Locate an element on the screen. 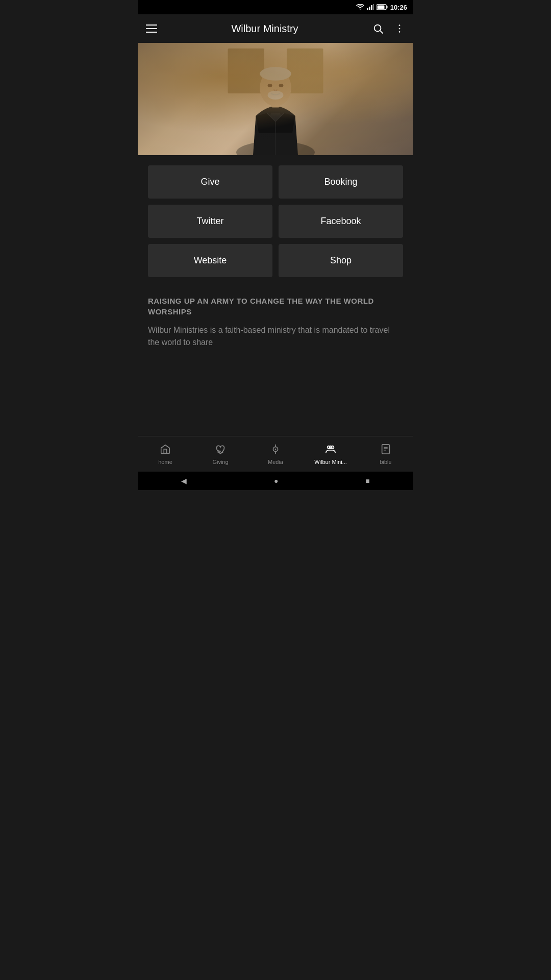 This screenshot has width=551, height=980. nav-label-giving: Giving is located at coordinates (220, 462).